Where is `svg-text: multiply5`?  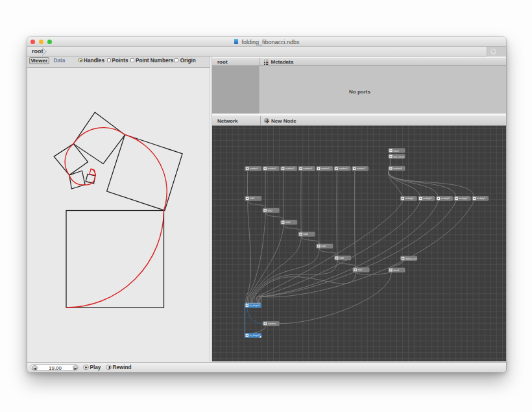
svg-text: multiply5 is located at coordinates (481, 199).